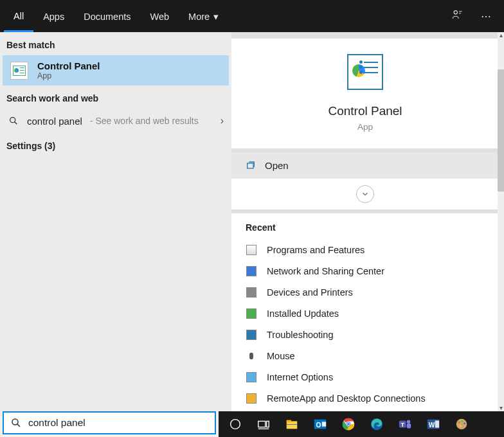  Describe the element at coordinates (365, 127) in the screenshot. I see `detail-subtitle: App` at that location.